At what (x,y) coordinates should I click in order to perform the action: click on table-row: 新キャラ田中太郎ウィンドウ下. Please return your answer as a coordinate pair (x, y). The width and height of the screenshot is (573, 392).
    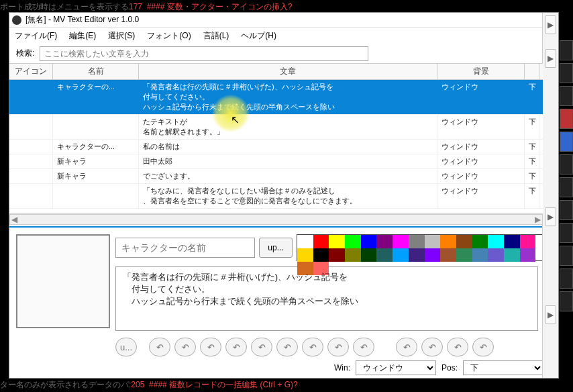
    Looking at the image, I should click on (276, 162).